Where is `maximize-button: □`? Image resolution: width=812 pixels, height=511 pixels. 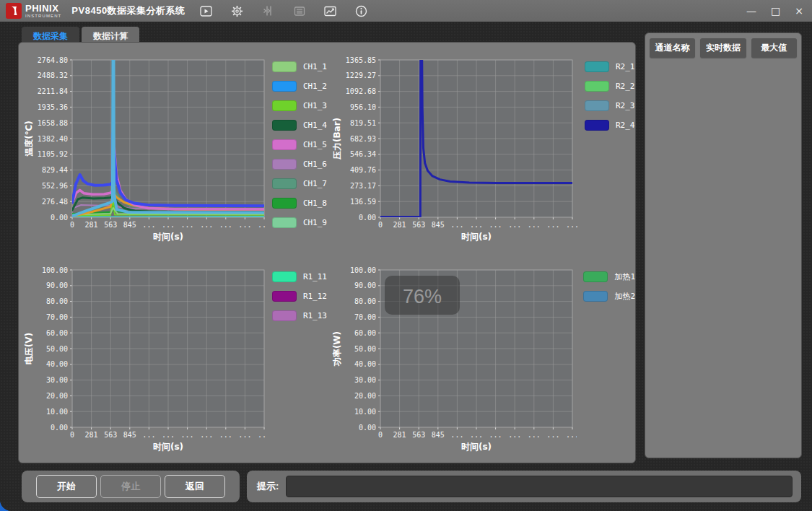
maximize-button: □ is located at coordinates (775, 11).